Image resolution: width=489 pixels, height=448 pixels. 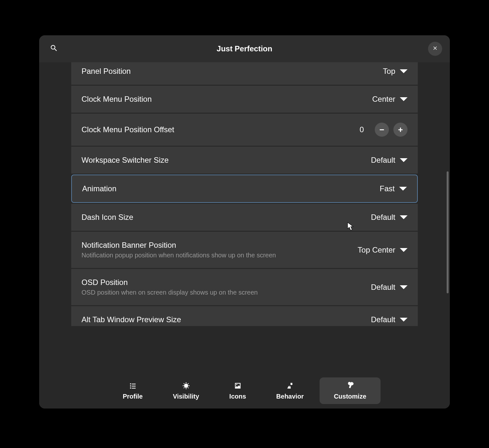 What do you see at coordinates (350, 391) in the screenshot?
I see `tab-customize: Customize` at bounding box center [350, 391].